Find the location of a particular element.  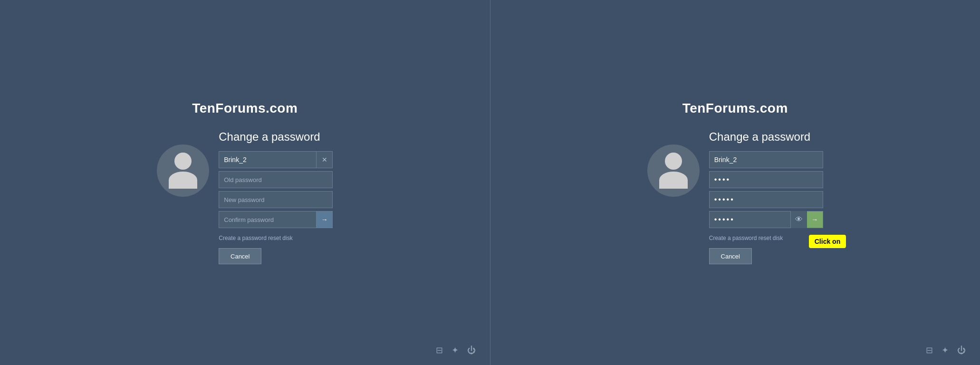

left-screen-icon: ⊟ is located at coordinates (439, 350).